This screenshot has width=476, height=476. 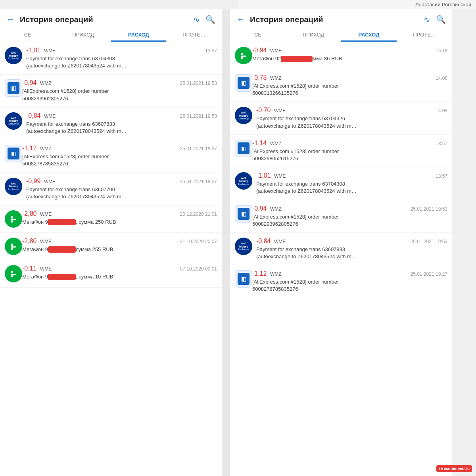 What do you see at coordinates (241, 19) in the screenshot?
I see `back-button-right: ←` at bounding box center [241, 19].